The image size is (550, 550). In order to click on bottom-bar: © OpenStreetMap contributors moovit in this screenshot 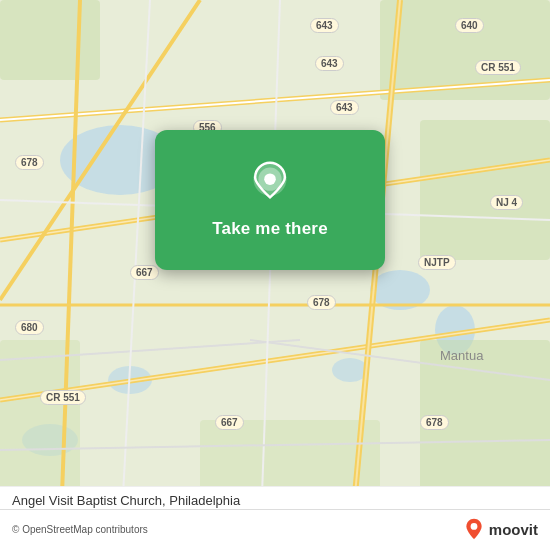, I will do `click(275, 530)`.